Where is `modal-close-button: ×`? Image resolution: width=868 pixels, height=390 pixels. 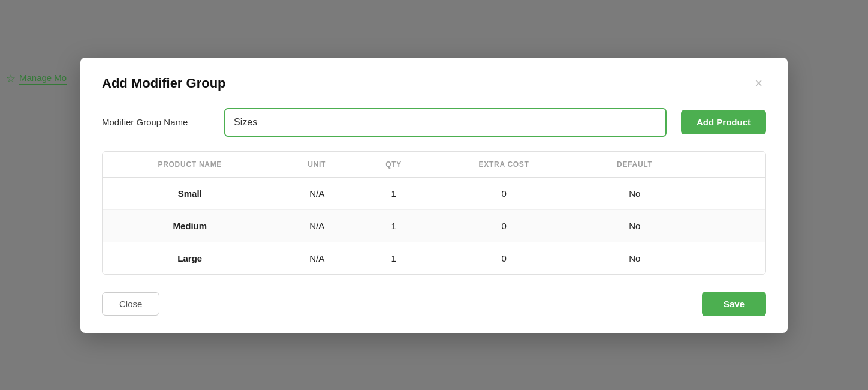 modal-close-button: × is located at coordinates (759, 83).